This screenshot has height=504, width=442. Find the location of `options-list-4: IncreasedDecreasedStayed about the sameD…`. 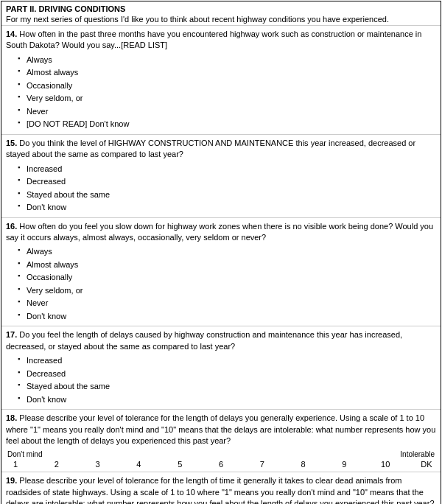

options-list-4: IncreasedDecreasedStayed about the sameD… is located at coordinates (221, 380).